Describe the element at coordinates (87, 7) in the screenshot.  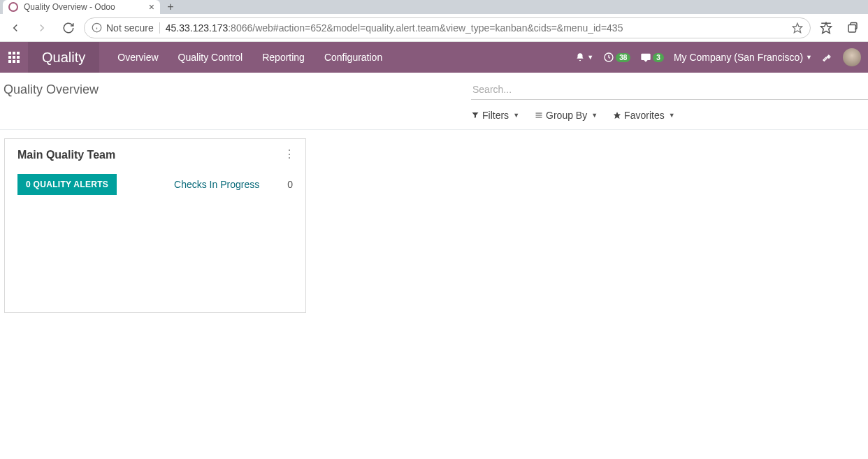
I see `tab-title: Quality Overview - Odoo` at that location.